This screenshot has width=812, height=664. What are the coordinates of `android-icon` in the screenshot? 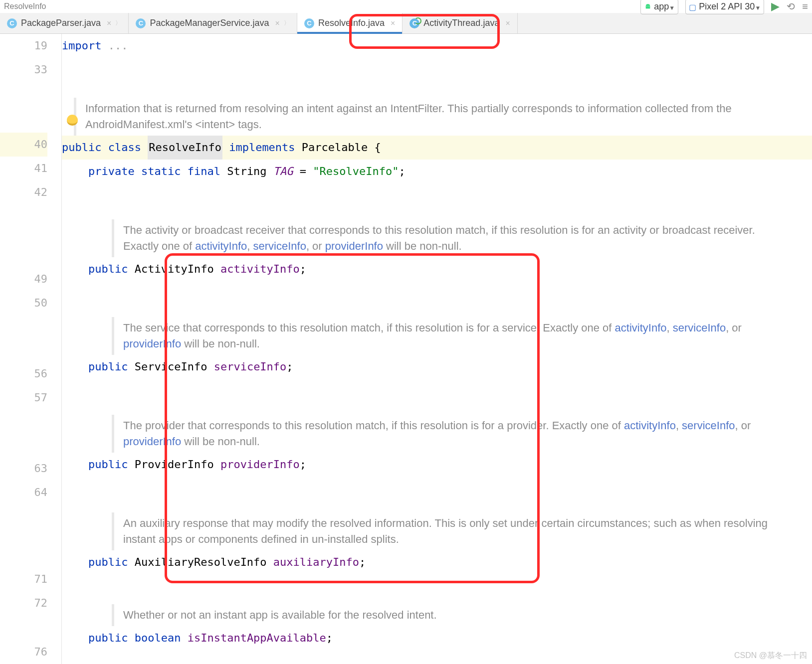 It's located at (648, 6).